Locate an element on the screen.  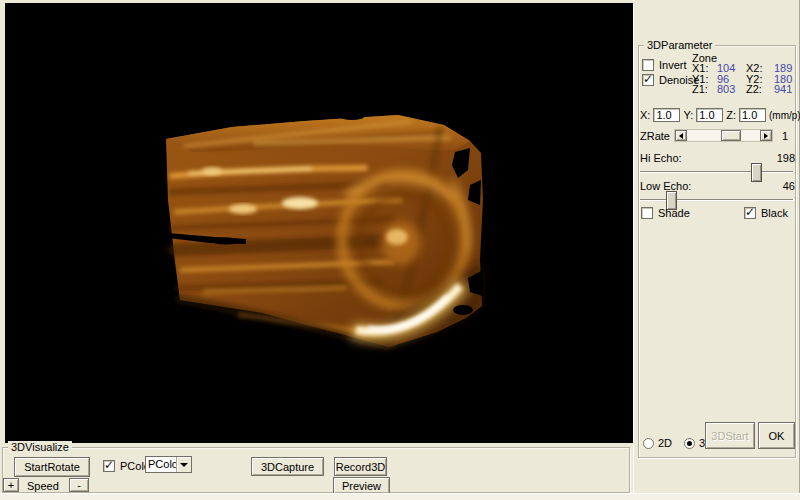
mode-2d-radio: 2D is located at coordinates (658, 443).